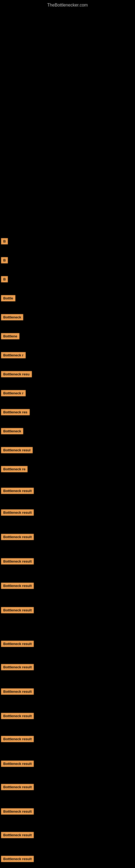 This screenshot has width=135, height=868. I want to click on site-title: TheBottlenecker.com, so click(68, 5).